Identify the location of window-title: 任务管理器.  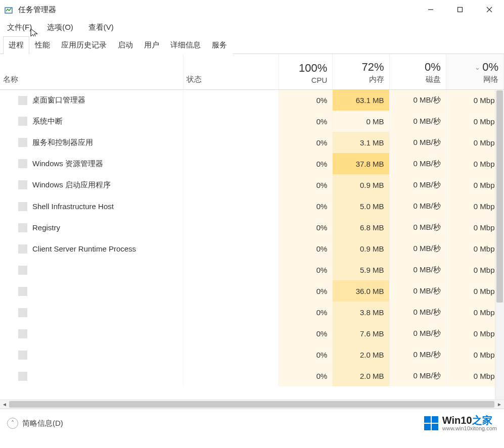
(217, 10).